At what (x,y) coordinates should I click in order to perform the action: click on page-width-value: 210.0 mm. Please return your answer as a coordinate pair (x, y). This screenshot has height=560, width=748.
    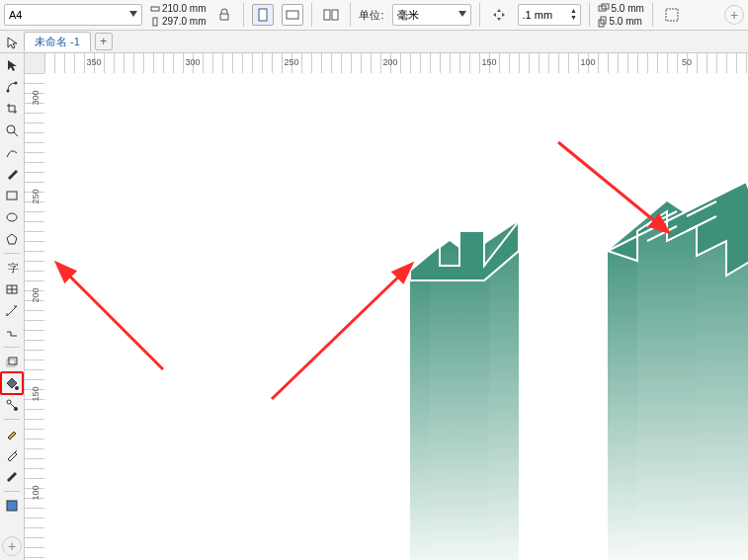
    Looking at the image, I should click on (184, 8).